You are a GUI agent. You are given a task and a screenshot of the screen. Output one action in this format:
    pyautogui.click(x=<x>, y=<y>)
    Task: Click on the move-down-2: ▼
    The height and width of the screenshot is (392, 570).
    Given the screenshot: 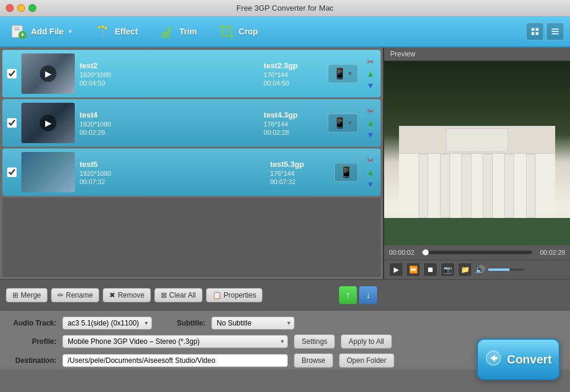 What is the action you would take?
    pyautogui.click(x=370, y=135)
    